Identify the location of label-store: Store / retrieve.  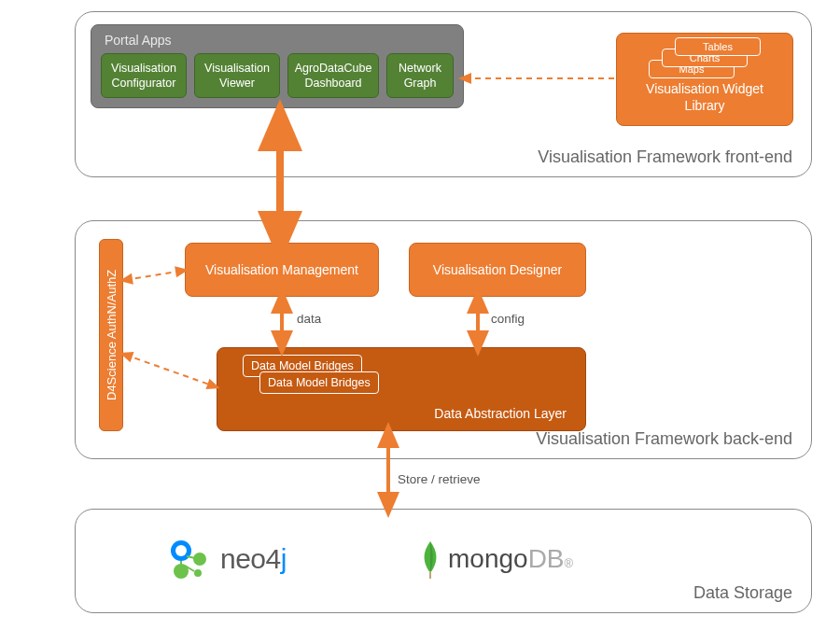
(439, 480).